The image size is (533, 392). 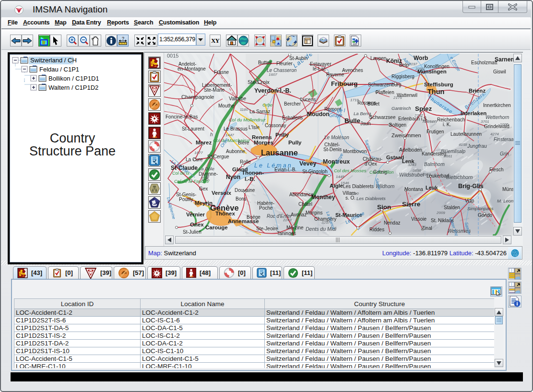 I want to click on svg-text: 2197, so click(x=413, y=64).